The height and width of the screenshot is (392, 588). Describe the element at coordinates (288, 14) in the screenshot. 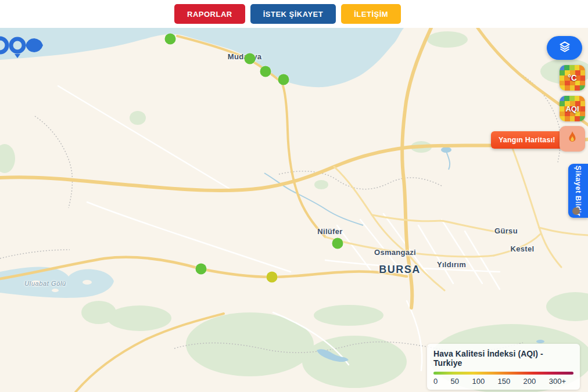

I see `header-buttons: RAPORLARİSTEK ŞİKAYETİLETİŞİM` at that location.